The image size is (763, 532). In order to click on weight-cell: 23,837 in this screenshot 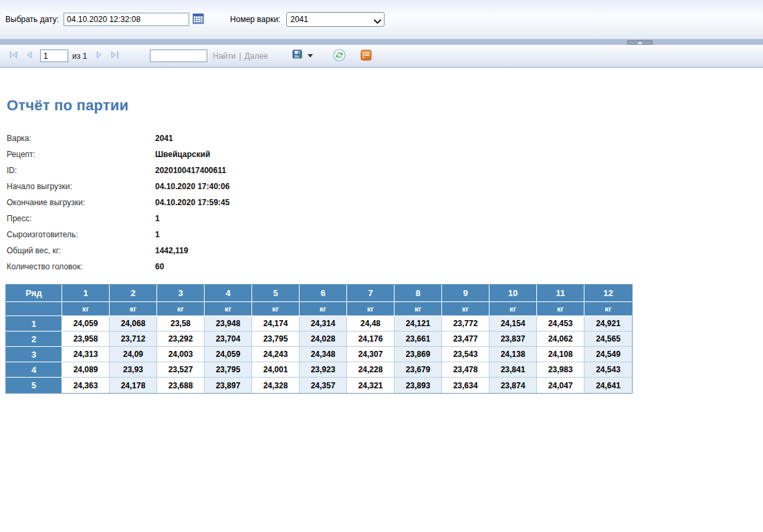, I will do `click(514, 340)`.